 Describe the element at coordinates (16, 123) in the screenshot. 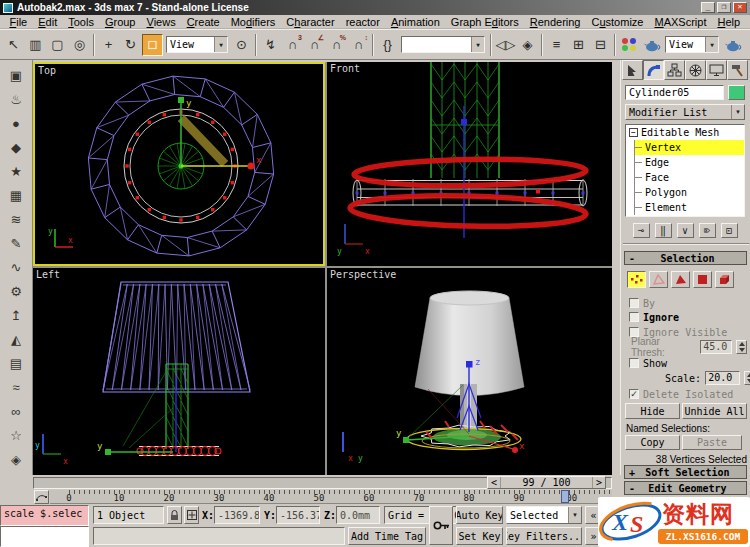

I see `shelf-sphere-icon: ●` at that location.